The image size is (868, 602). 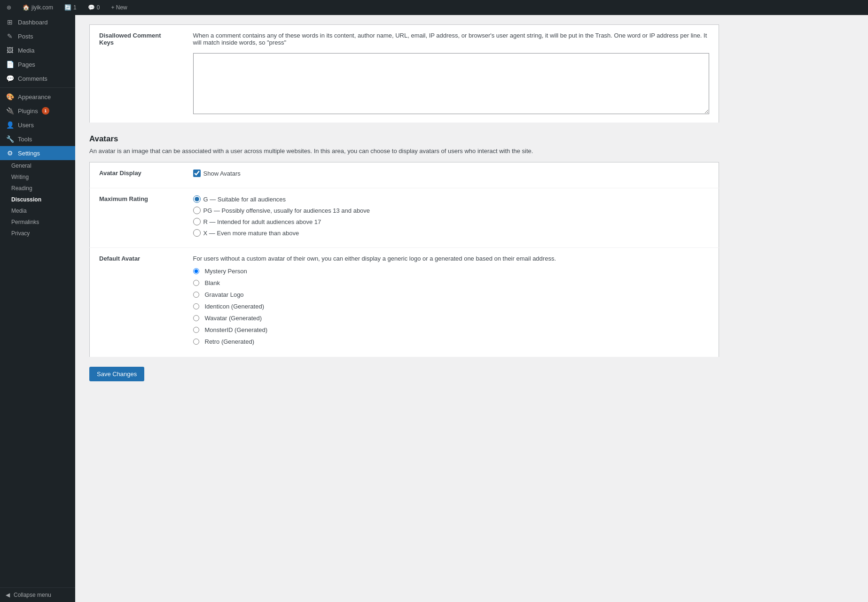 What do you see at coordinates (196, 318) in the screenshot?
I see `avatar-wavatar-radio` at bounding box center [196, 318].